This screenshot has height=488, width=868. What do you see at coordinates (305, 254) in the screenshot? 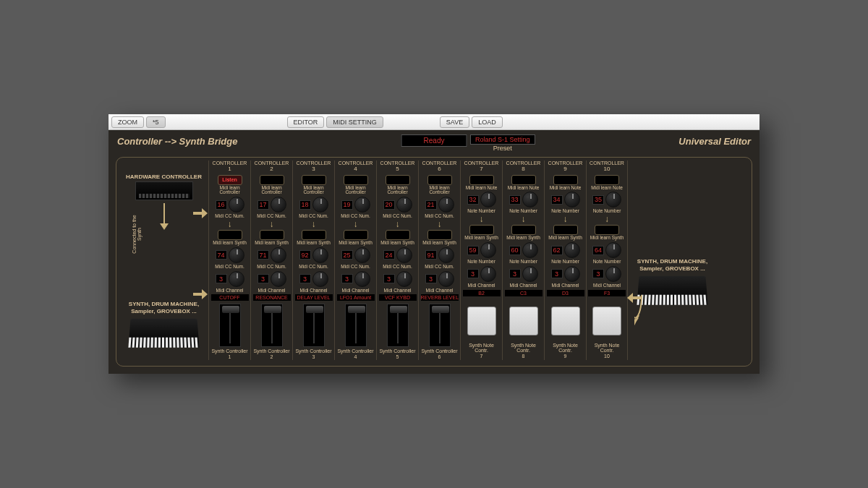
I see `cc-bottom-value: 92` at bounding box center [305, 254].